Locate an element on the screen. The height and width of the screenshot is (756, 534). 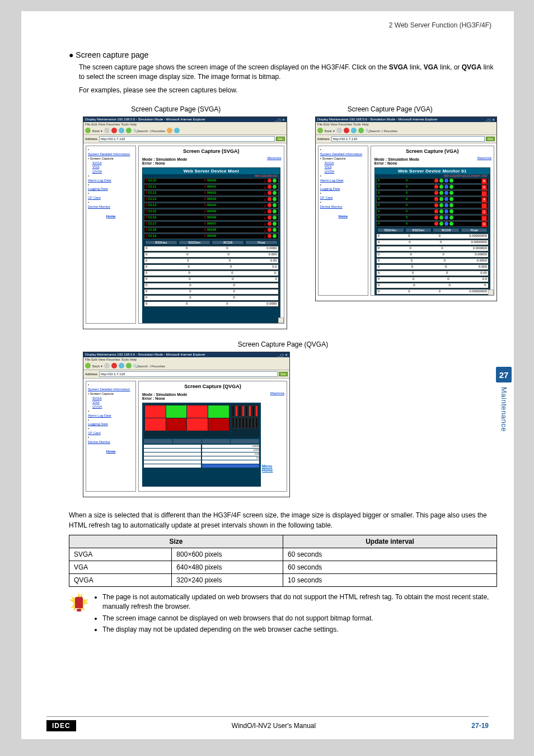
white-rows: 0000.00000000 0000.0000000 0000.000000 0… is located at coordinates (432, 264).